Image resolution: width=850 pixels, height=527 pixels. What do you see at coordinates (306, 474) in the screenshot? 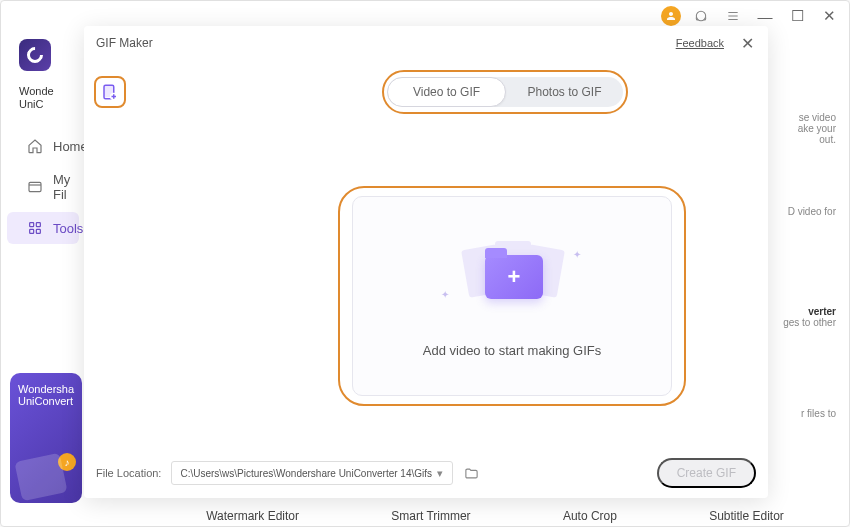
I see `file-location-path: C:\Users\ws\Pictures\Wondershare UniConv…` at bounding box center [306, 474].